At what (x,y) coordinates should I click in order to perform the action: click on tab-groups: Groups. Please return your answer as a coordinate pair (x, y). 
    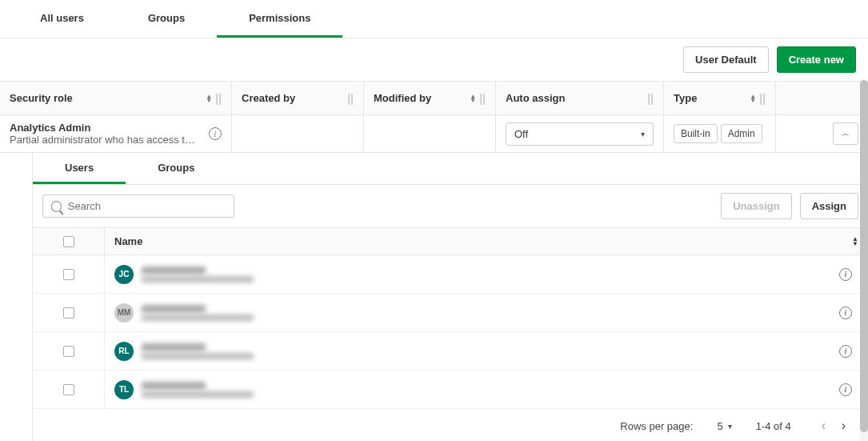
    Looking at the image, I should click on (166, 19).